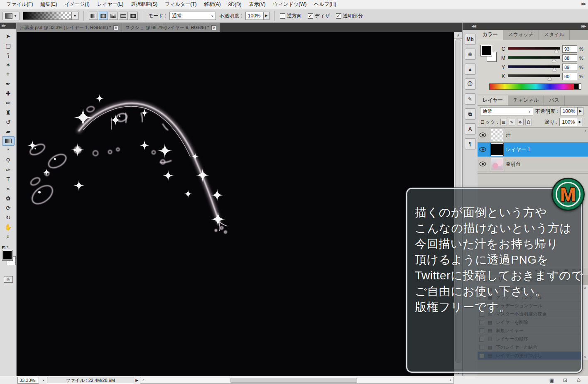  What do you see at coordinates (470, 54) in the screenshot?
I see `navigator-icon: ☸` at bounding box center [470, 54].